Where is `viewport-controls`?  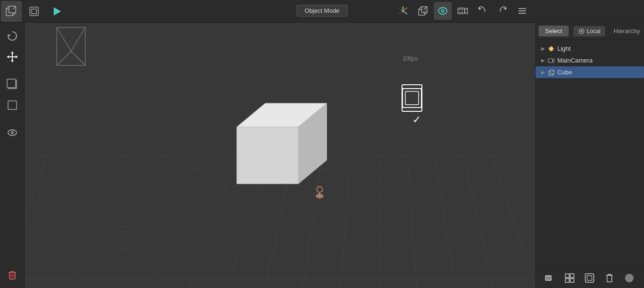 viewport-controls is located at coordinates (463, 11).